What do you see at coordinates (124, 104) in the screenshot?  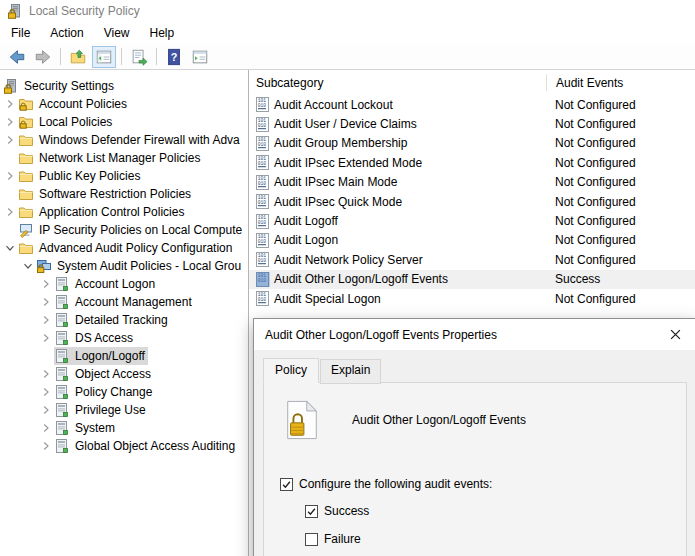 I see `tree-item-account-policies: Account Policies` at bounding box center [124, 104].